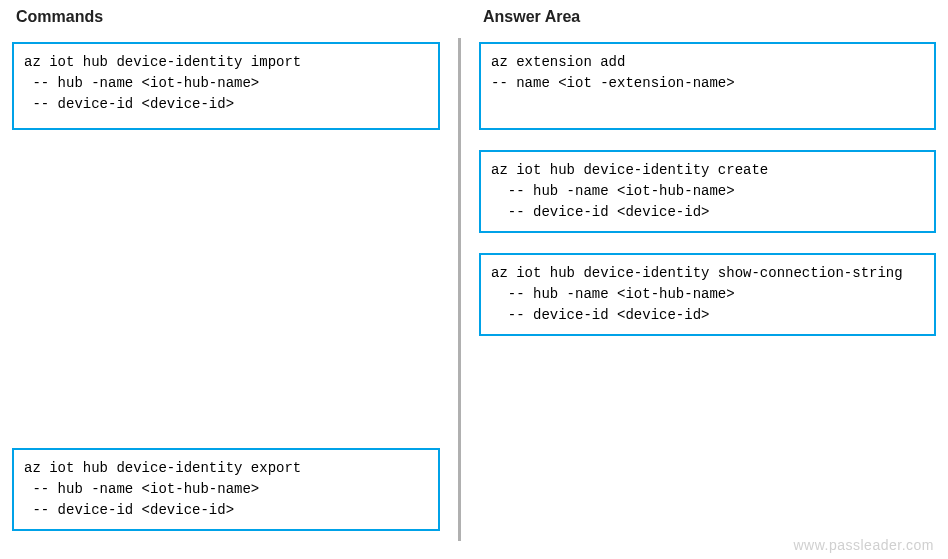 This screenshot has height=559, width=948. I want to click on column-divider, so click(460, 290).